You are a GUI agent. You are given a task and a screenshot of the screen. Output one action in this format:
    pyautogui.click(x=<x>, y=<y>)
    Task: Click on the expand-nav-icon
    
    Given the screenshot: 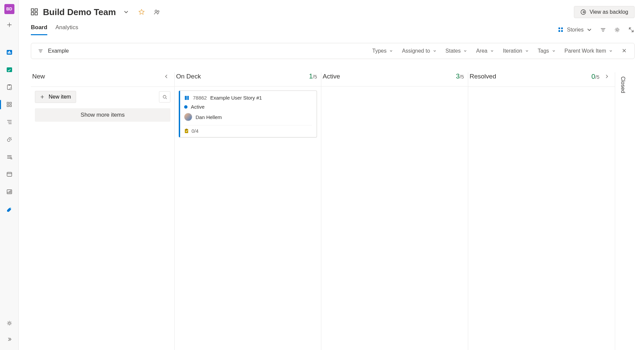 What is the action you would take?
    pyautogui.click(x=9, y=339)
    